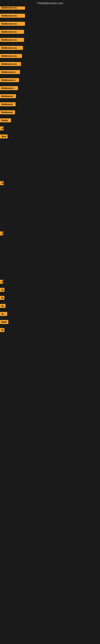 Image resolution: width=100 pixels, height=644 pixels. Describe the element at coordinates (3, 306) in the screenshot. I see `bottleneck-button-23: Bot` at that location.